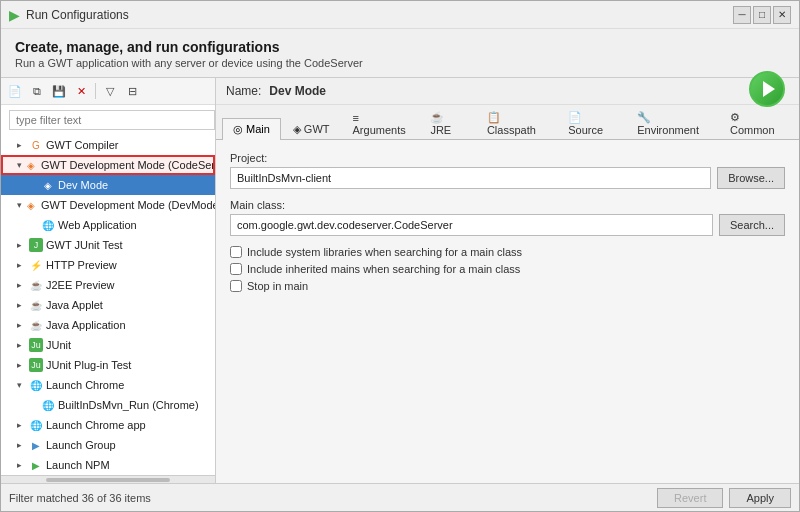  I want to click on tree-item-gwt-compiler: ▸ G GWT Compiler, so click(108, 145).